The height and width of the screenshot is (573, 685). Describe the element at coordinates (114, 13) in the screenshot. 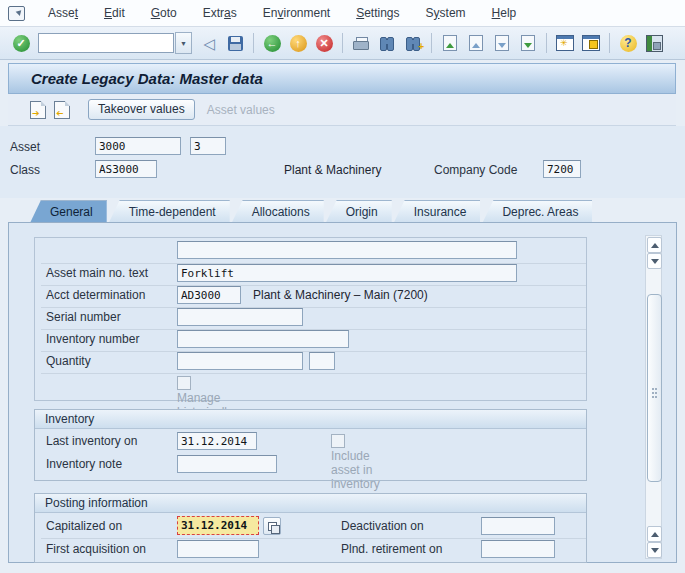

I see `menu-item-edit: Edit` at that location.